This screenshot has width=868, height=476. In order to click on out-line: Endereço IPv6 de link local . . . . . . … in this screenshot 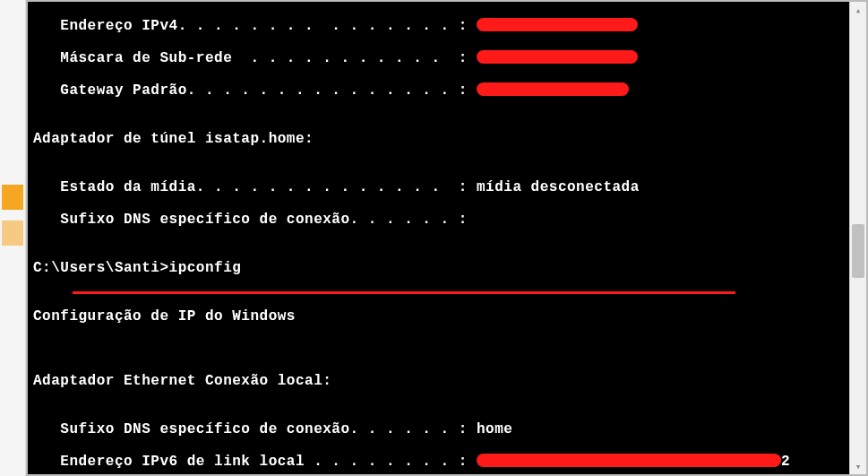, I will do `click(254, 462)`.